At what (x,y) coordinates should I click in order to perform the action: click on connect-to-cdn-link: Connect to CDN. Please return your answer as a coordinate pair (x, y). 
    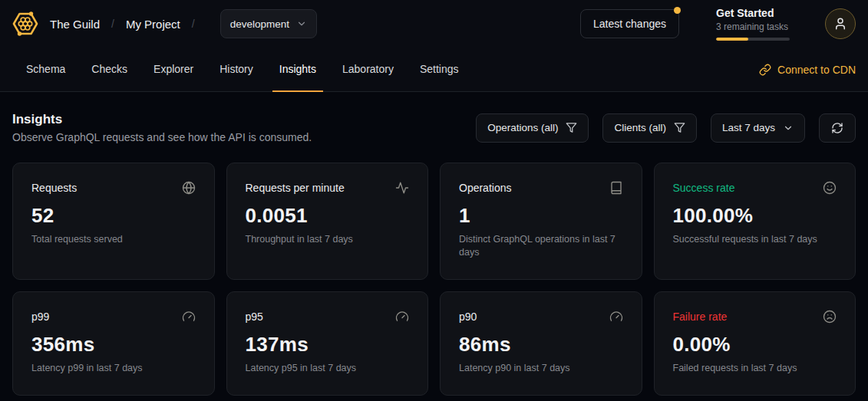
    Looking at the image, I should click on (807, 70).